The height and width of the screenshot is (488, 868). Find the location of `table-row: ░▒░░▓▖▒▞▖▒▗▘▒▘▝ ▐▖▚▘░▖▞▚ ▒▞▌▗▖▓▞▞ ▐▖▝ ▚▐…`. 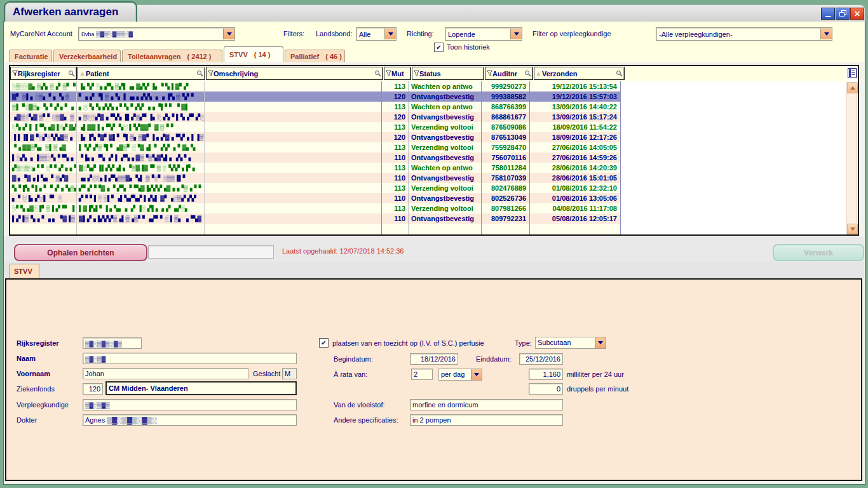

table-row: ░▒░░▓▖▒▞▖▒▗▘▒▘▝ ▐▖▚▘░▖▞▚ ▒▞▌▗▖▓▞▞ ▐▖▝ ▚▐… is located at coordinates (315, 86).